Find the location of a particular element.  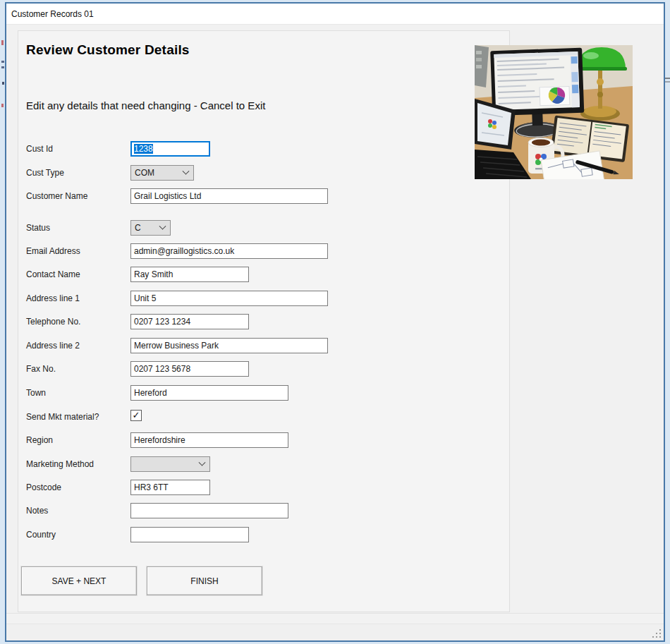

postcode-input: HR3 6TT is located at coordinates (171, 487).